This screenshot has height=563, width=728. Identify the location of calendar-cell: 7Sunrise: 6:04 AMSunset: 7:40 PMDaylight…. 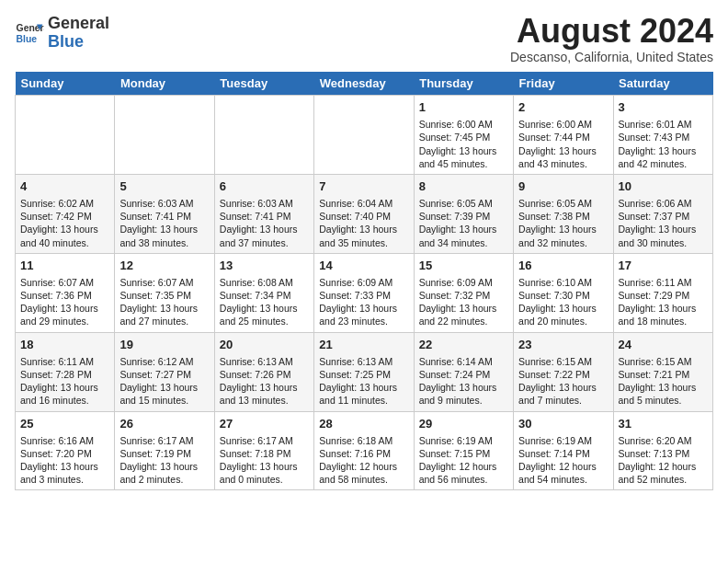
(364, 213).